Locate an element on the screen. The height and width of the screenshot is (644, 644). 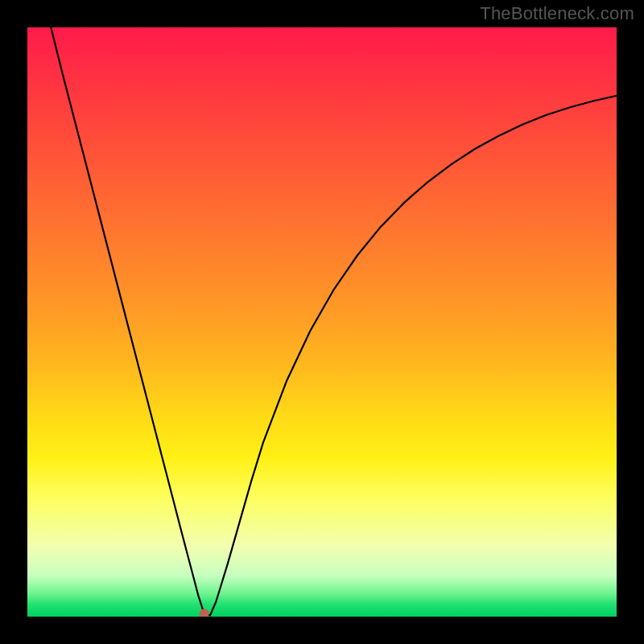
optimal-point-marker is located at coordinates (204, 613).